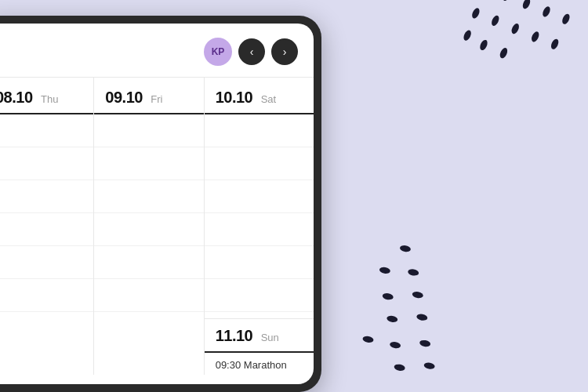 This screenshot has width=588, height=392. I want to click on prev-button: ‹, so click(252, 52).